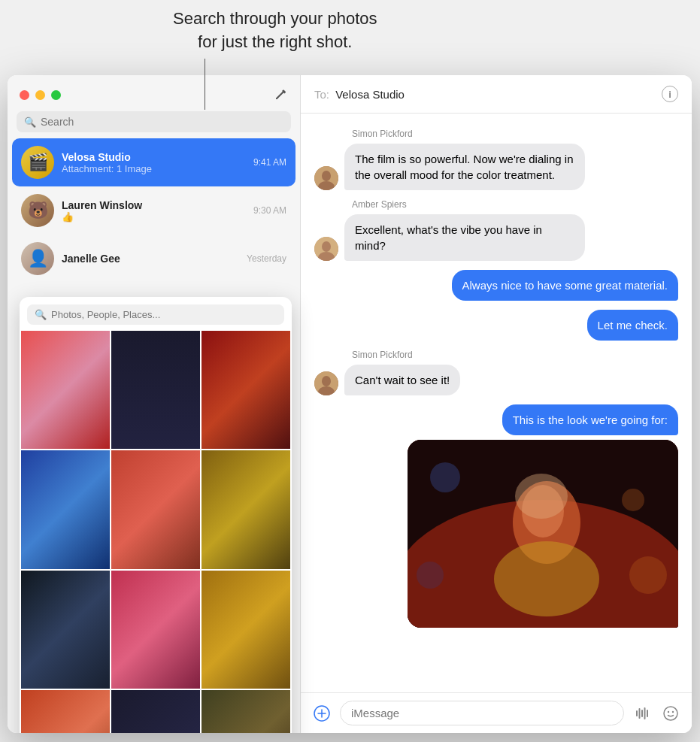 This screenshot has height=742, width=700. I want to click on traffic-lights, so click(41, 95).